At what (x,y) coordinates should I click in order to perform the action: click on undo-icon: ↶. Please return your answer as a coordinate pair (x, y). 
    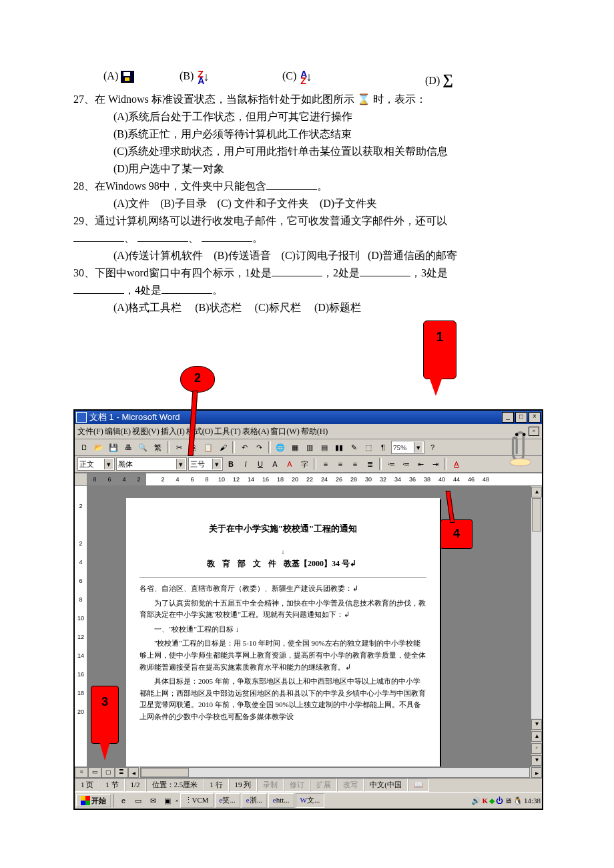
    Looking at the image, I should click on (244, 447).